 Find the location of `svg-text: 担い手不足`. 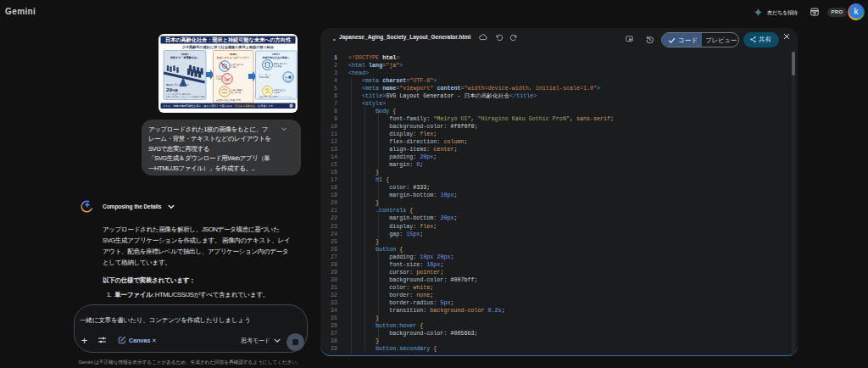

svg-text: 担い手不足 is located at coordinates (237, 92).